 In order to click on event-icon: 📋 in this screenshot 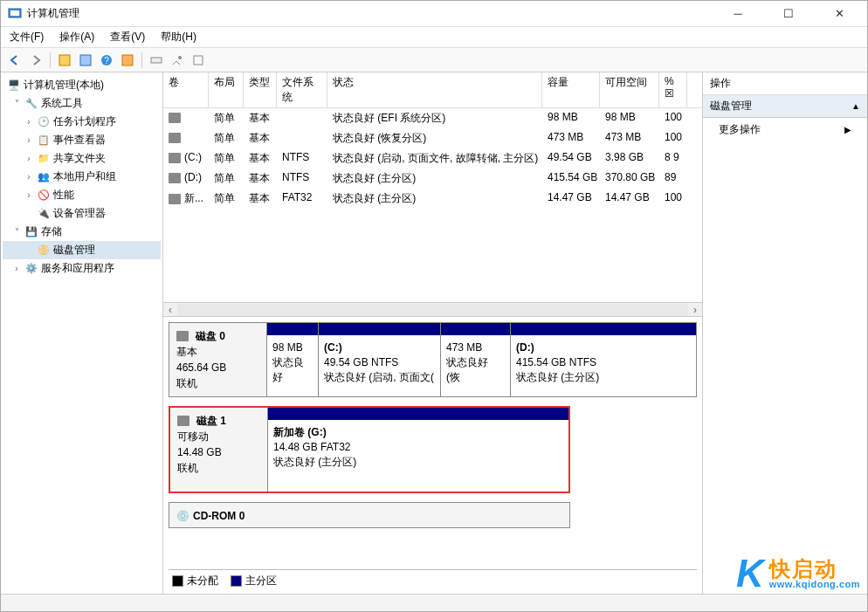, I will do `click(44, 141)`.